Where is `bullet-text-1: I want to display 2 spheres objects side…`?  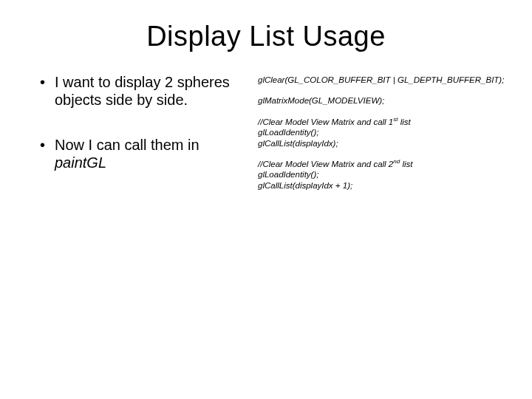 bullet-text-1: I want to display 2 spheres objects side… is located at coordinates (142, 91).